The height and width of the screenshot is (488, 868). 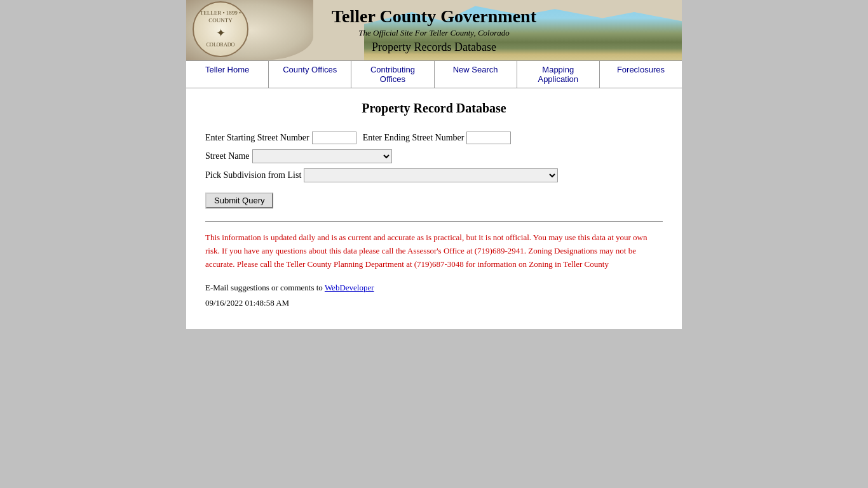 What do you see at coordinates (434, 74) in the screenshot?
I see `navigation: Teller Home County Offices Contributing …` at bounding box center [434, 74].